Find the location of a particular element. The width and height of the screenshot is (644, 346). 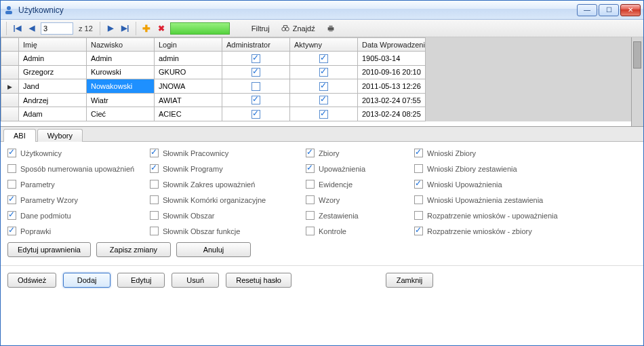

cell-login: GKURO is located at coordinates (188, 72).